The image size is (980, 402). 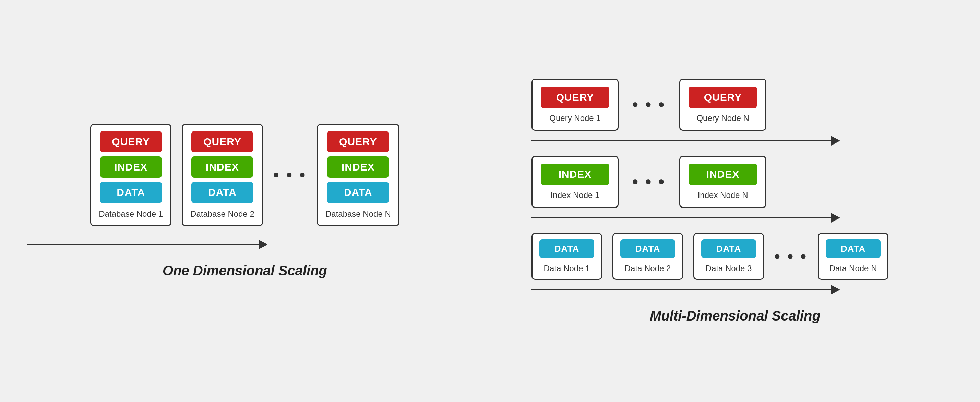 I want to click on data-dots: • • •, so click(x=791, y=256).